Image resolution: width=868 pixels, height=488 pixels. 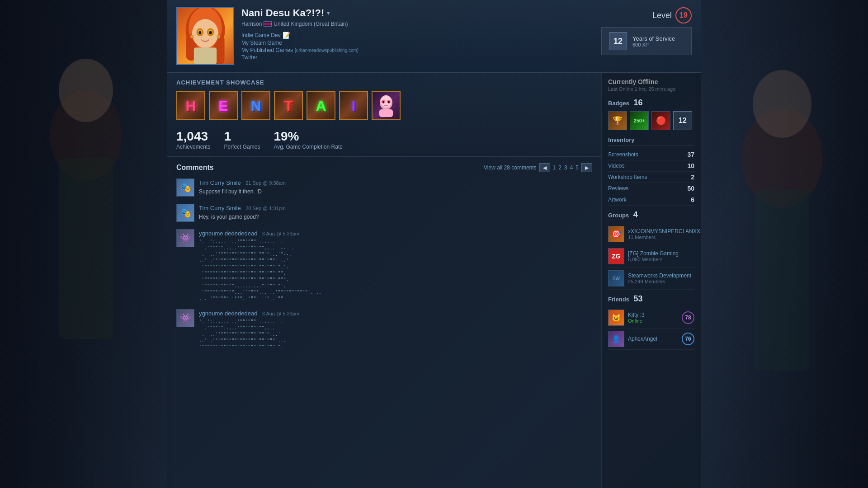 I want to click on avatar-image, so click(x=205, y=36).